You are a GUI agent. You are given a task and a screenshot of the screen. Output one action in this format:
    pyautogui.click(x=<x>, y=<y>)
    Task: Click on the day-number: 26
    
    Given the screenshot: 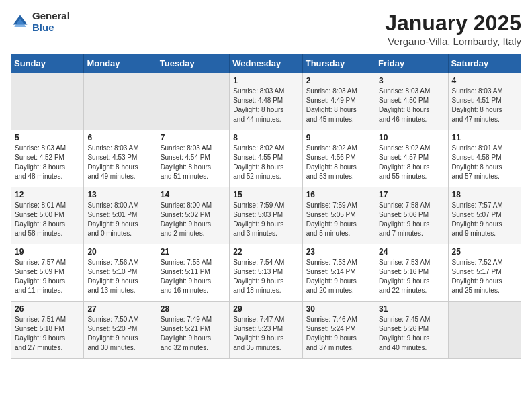 What is the action you would take?
    pyautogui.click(x=47, y=309)
    